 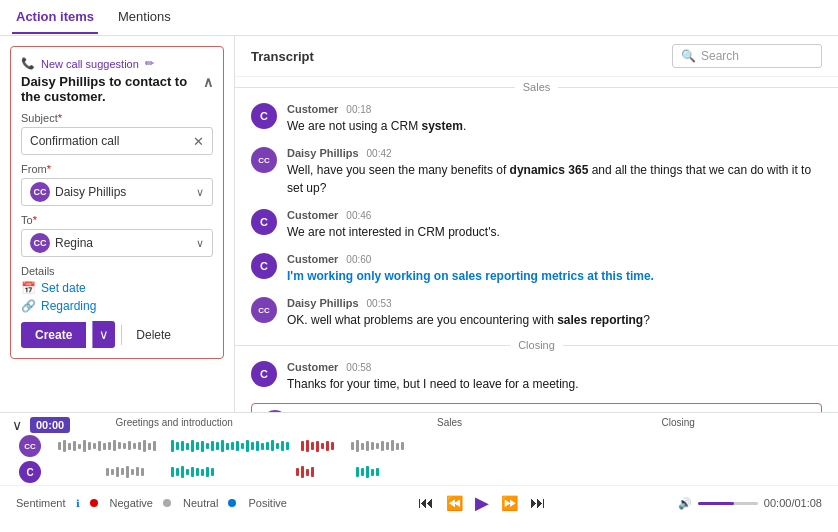 I want to click on text-6: Thanks for your time, but I need to leav…, so click(x=554, y=384).